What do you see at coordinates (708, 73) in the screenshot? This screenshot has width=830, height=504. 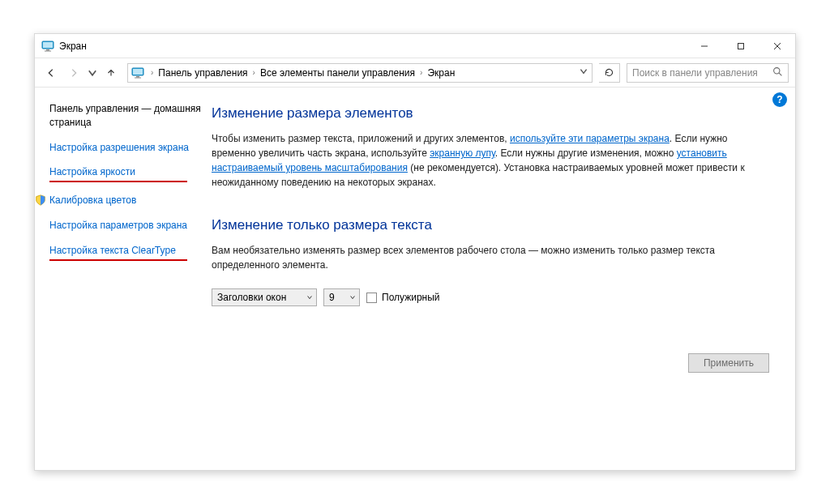 I see `search-box` at bounding box center [708, 73].